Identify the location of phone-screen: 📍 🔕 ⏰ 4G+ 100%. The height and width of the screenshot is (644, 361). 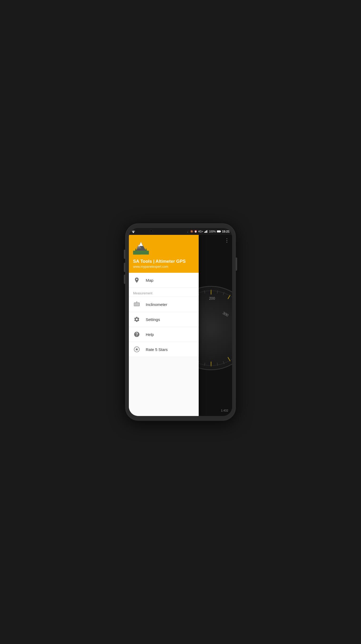
(180, 322).